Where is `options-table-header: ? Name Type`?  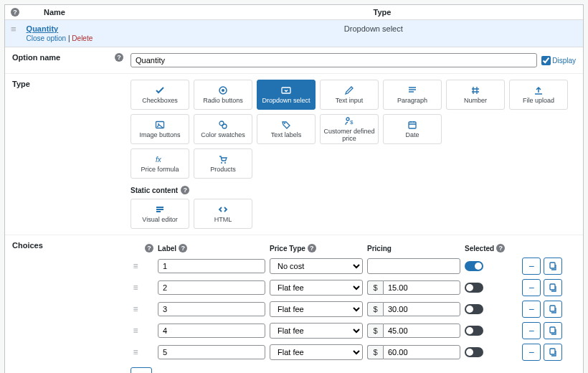
options-table-header: ? Name Type is located at coordinates (294, 13).